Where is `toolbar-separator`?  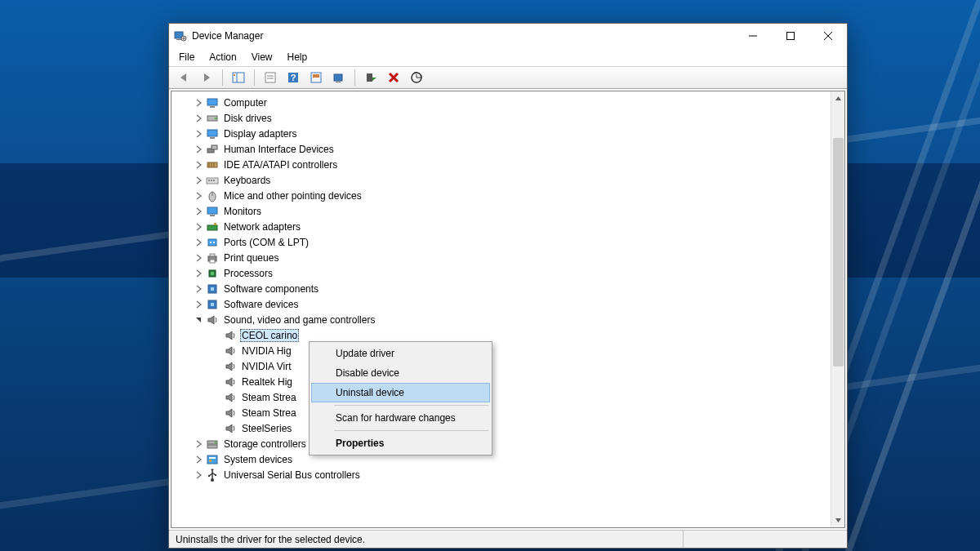 toolbar-separator is located at coordinates (222, 78).